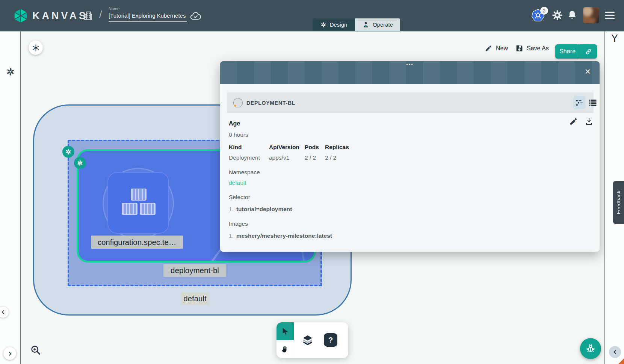 This screenshot has width=624, height=364. Describe the element at coordinates (337, 147) in the screenshot. I see `replicas-header: Replicas` at that location.